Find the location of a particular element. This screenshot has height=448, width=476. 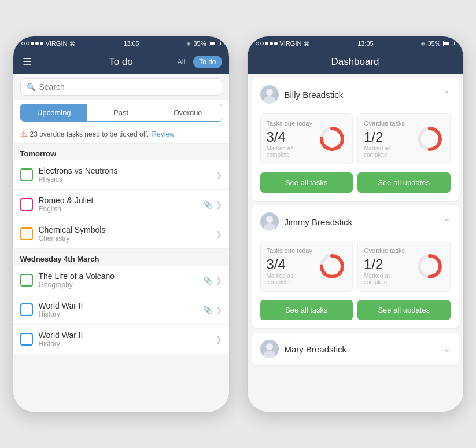

status-bar-dashboard: VIRGIN ⌘ 13:05 ⎈ 35% is located at coordinates (355, 43).